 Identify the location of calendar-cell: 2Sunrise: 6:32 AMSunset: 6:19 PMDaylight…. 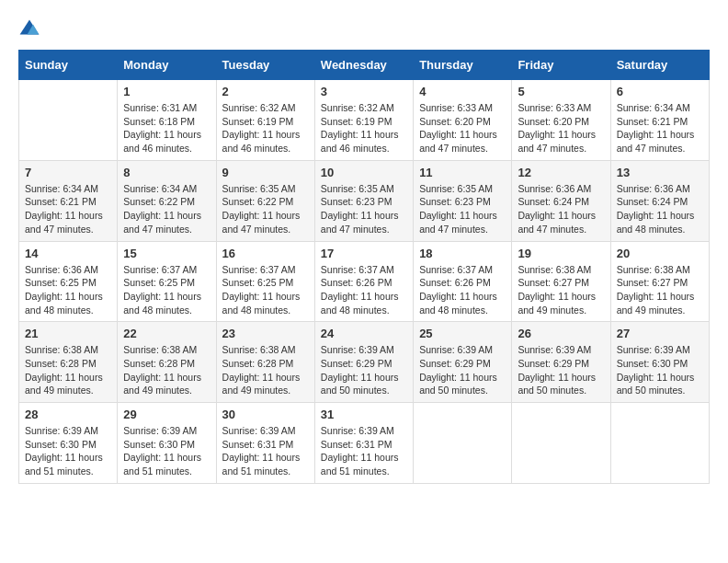
(265, 121).